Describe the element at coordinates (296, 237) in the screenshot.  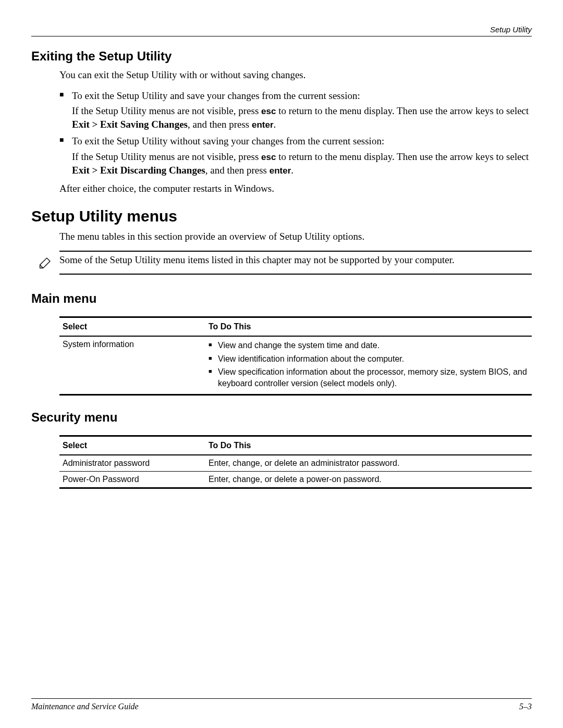
I see `intro-menus: The menu tables in this section provide …` at that location.